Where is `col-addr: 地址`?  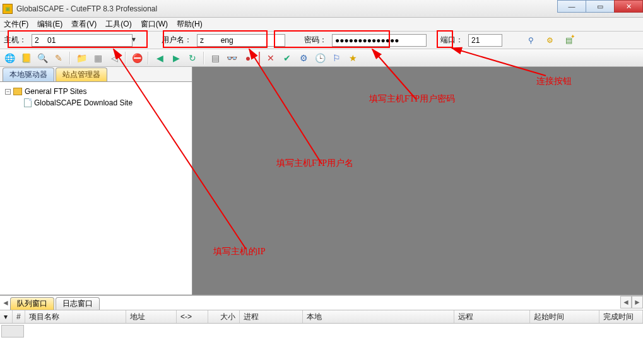
col-addr: 地址 is located at coordinates (151, 317).